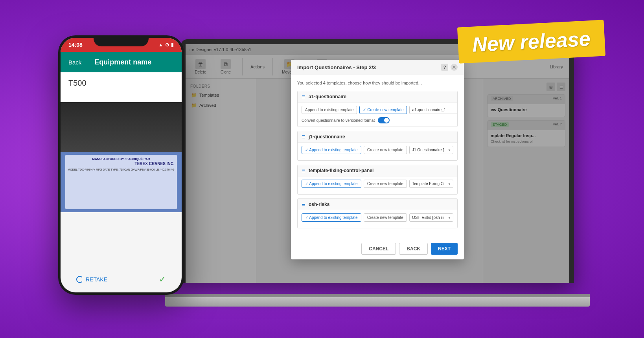  What do you see at coordinates (377, 184) in the screenshot?
I see `fixing-option-row: Append to existing template Create new t…` at bounding box center [377, 184].